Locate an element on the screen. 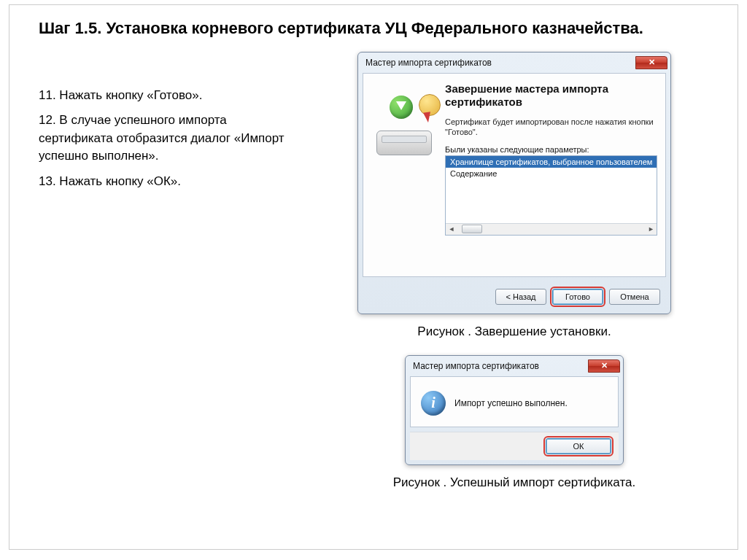 The height and width of the screenshot is (560, 747). listbox-scrollbar: ◄ ► is located at coordinates (551, 229).